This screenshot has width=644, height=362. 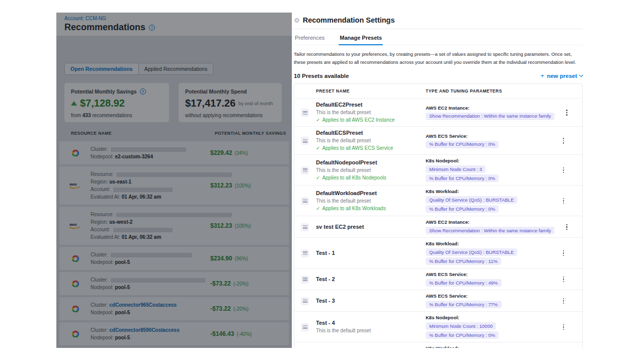 What do you see at coordinates (464, 283) in the screenshot?
I see `tuning-pill: % Buffer for CPU/Memory : 49%` at bounding box center [464, 283].